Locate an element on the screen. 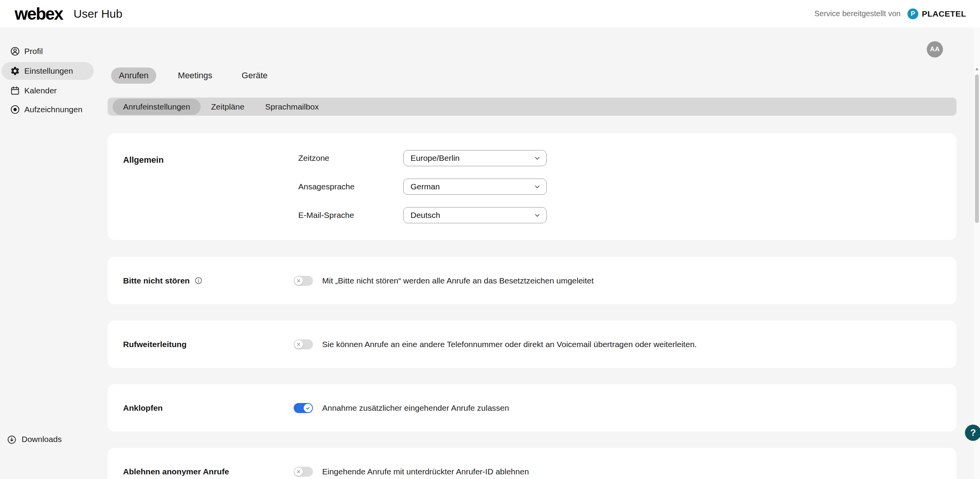 This screenshot has height=479, width=980. service-attribution: Service bereitgestellt von P PLACETEL is located at coordinates (890, 14).